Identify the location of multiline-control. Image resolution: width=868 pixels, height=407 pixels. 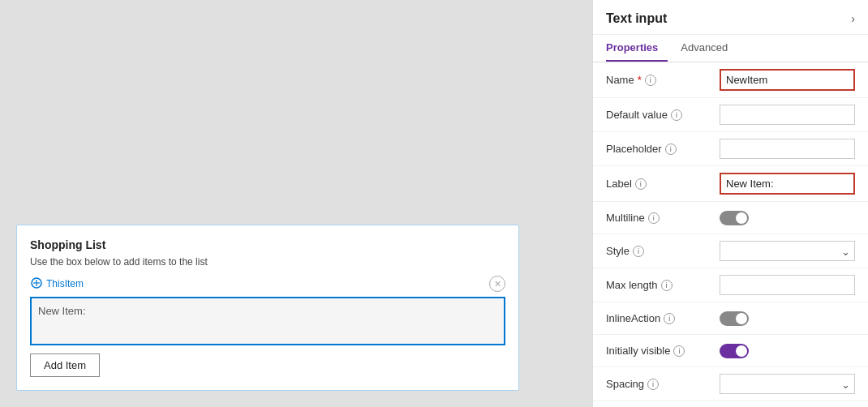
(787, 218).